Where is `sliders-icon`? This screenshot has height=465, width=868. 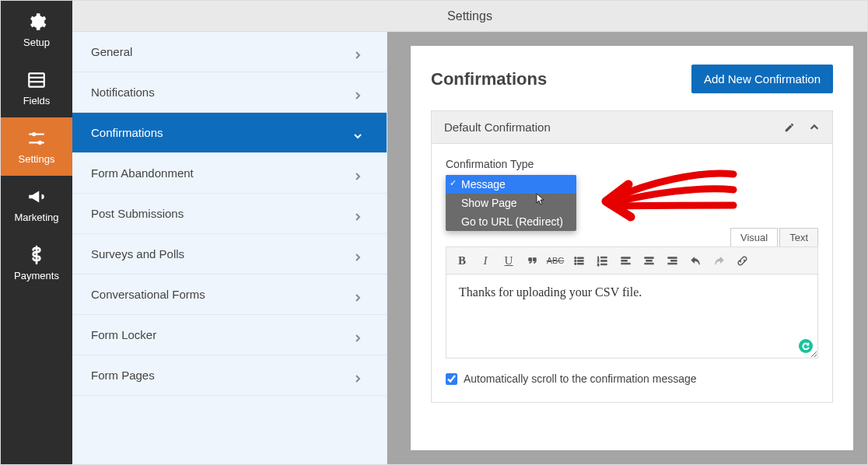
sliders-icon is located at coordinates (37, 138).